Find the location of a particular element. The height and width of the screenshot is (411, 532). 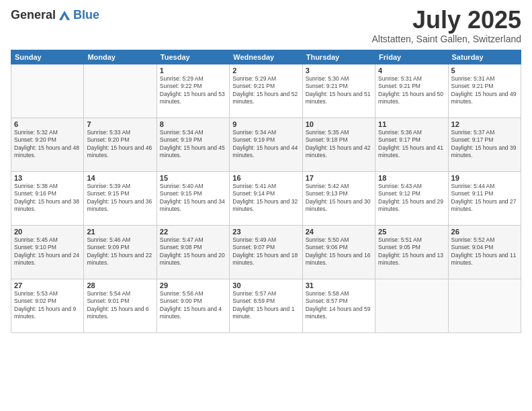

weekday-thursday: Thursday is located at coordinates (339, 58).